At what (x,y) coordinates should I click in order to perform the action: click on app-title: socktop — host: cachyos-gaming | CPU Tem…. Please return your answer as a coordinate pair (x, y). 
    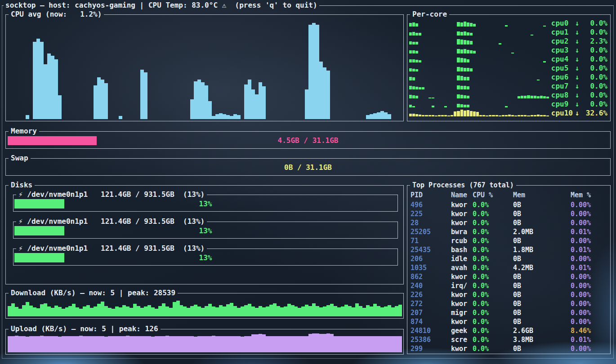
    Looking at the image, I should click on (161, 5).